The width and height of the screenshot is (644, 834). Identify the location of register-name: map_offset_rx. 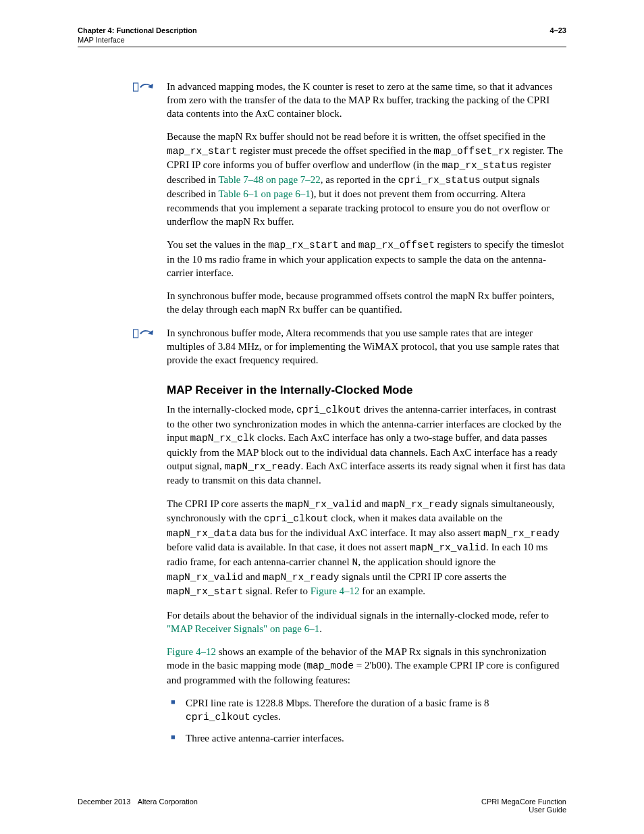
(471, 151).